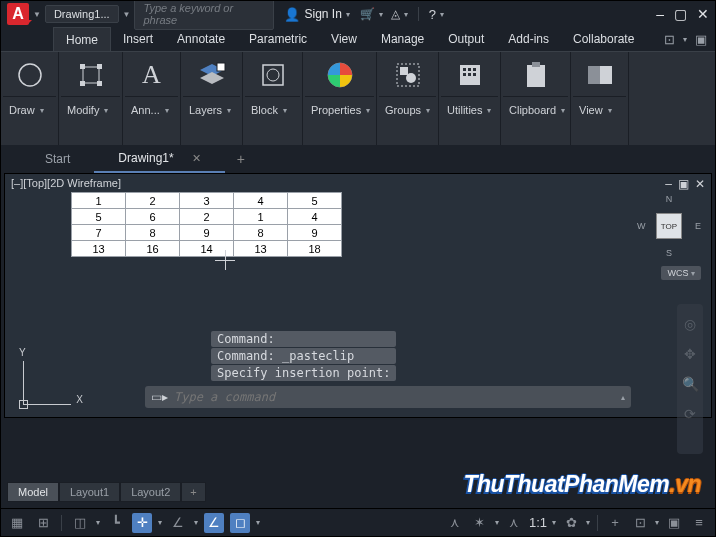 This screenshot has width=716, height=537. What do you see at coordinates (66, 183) in the screenshot?
I see `viewport-label: [–][Top][2D Wireframe]` at bounding box center [66, 183].